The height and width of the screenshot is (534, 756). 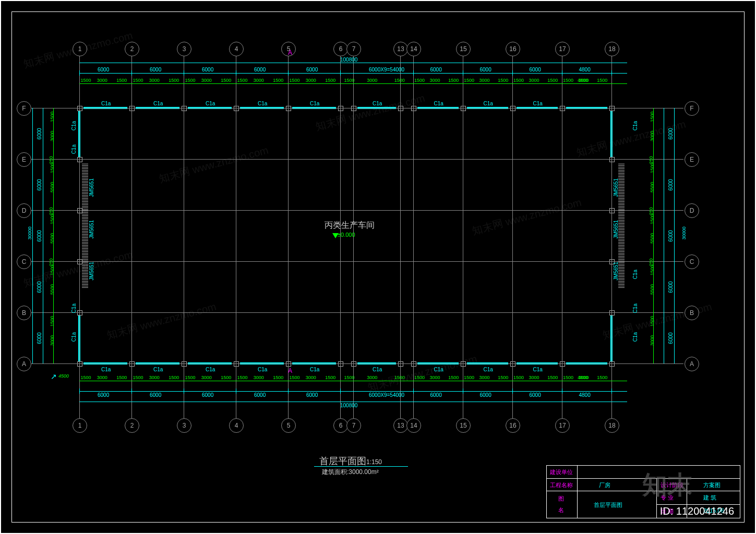 What do you see at coordinates (664, 236) in the screenshot?
I see `dim-line-bays-right` at bounding box center [664, 236].